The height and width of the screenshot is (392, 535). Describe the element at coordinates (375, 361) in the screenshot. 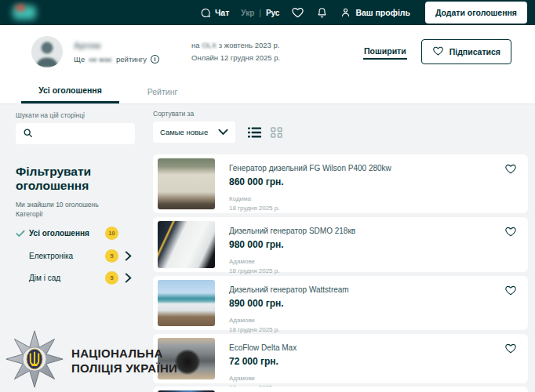

I see `listing-price: 72 000 грн.` at that location.